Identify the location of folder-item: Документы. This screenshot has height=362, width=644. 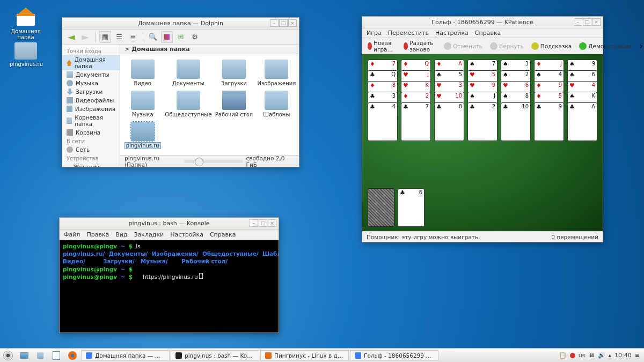
(188, 73).